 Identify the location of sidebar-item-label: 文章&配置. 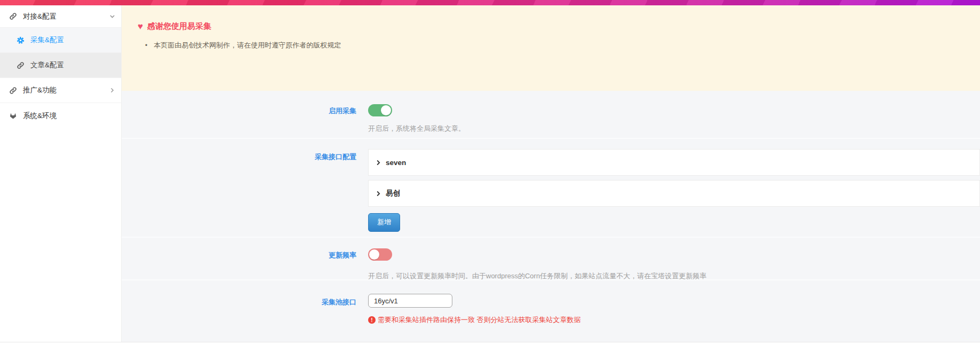
(47, 65).